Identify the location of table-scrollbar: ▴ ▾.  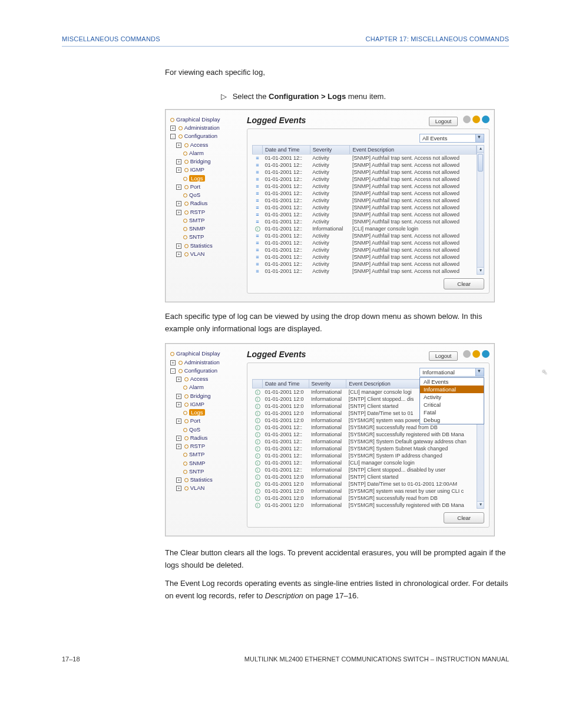
(481, 210).